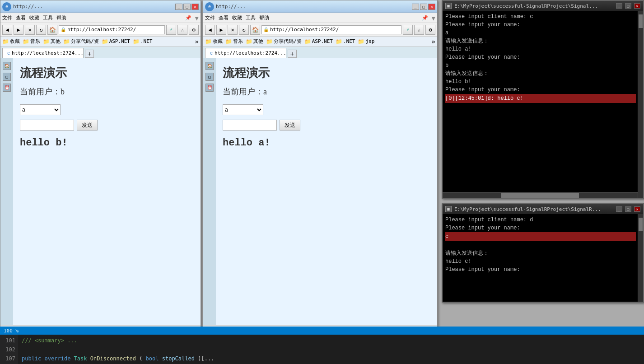  What do you see at coordinates (87, 125) in the screenshot?
I see `send-button-1: 发送` at bounding box center [87, 125].